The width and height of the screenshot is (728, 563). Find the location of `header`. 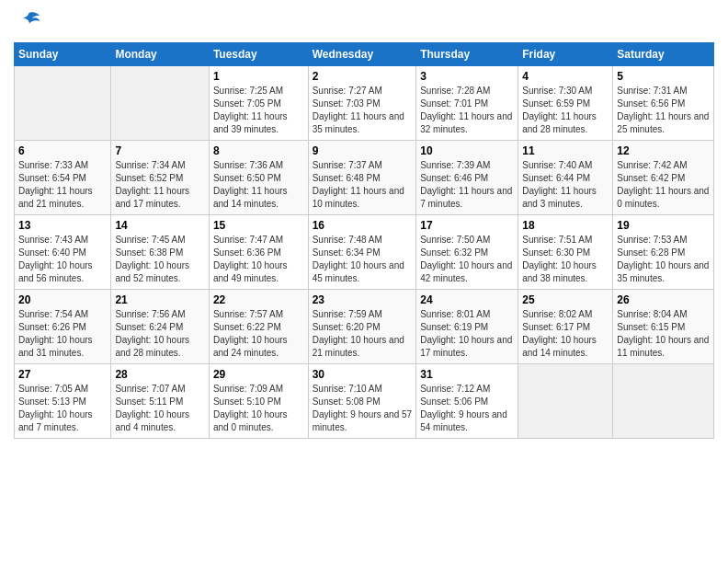

header is located at coordinates (364, 22).